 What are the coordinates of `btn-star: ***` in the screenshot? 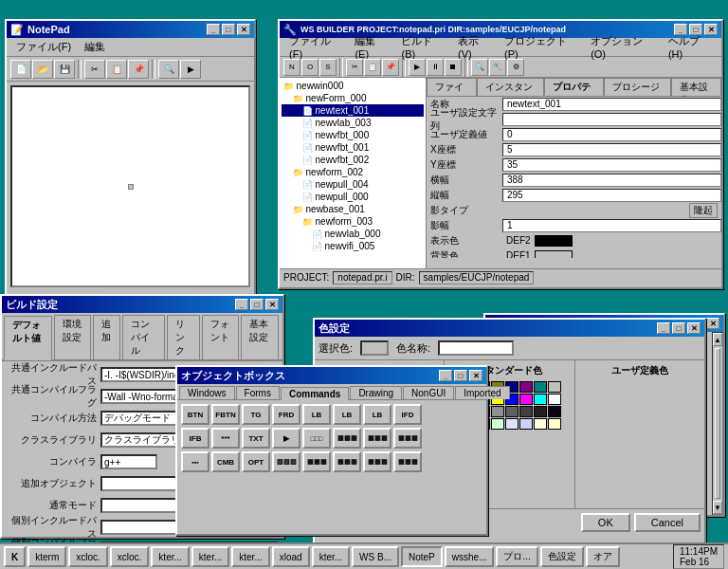 It's located at (226, 438).